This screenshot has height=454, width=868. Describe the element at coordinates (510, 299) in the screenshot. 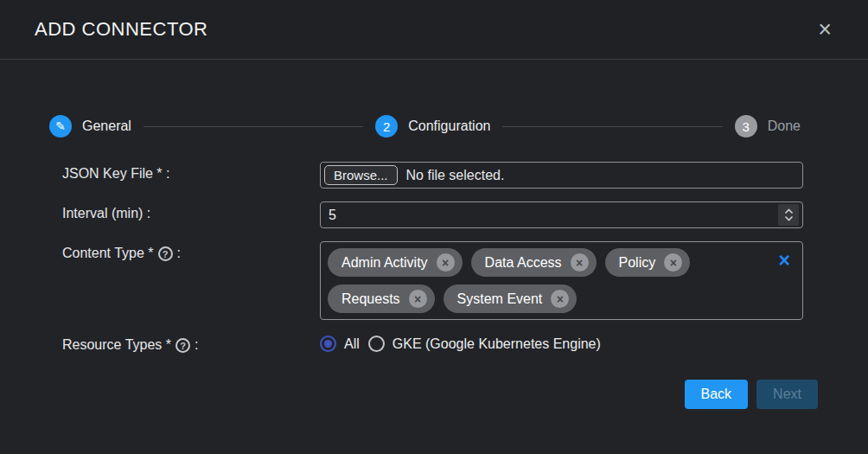

I see `tag-system-event: System Event ×` at that location.